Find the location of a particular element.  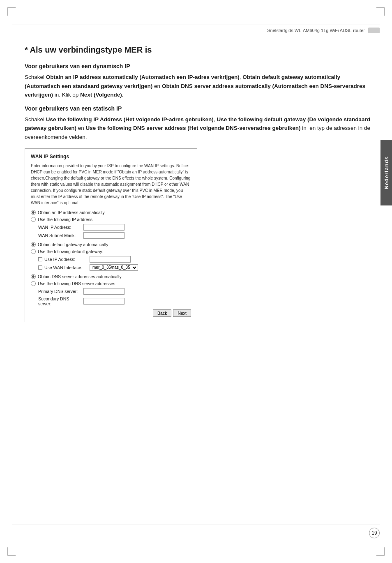

header-bar: Snelstartgids WL-AM604g 11g WiFi ADSL-ro… is located at coordinates (196, 29).